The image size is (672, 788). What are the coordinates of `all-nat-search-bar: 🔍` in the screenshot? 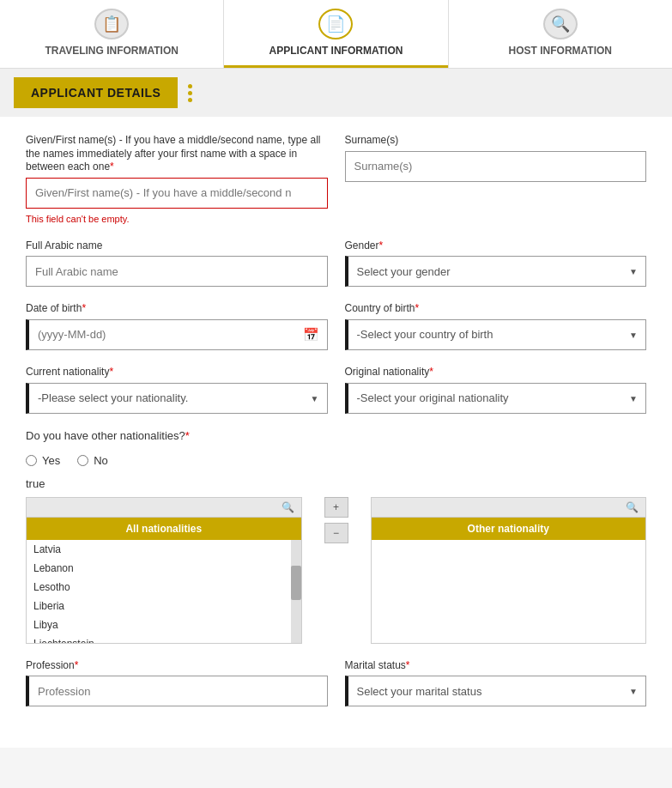 It's located at (164, 508).